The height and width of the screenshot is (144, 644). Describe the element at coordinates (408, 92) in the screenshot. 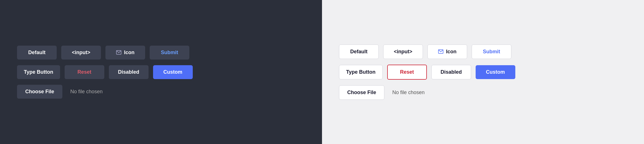

I see `light-no-file-text: No file chosen` at that location.